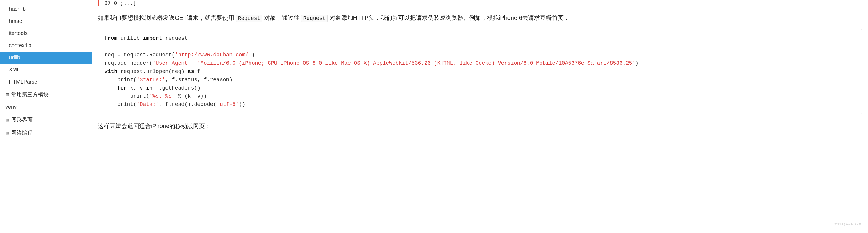  I want to click on sidebar-section-label: 网络编程, so click(22, 133).